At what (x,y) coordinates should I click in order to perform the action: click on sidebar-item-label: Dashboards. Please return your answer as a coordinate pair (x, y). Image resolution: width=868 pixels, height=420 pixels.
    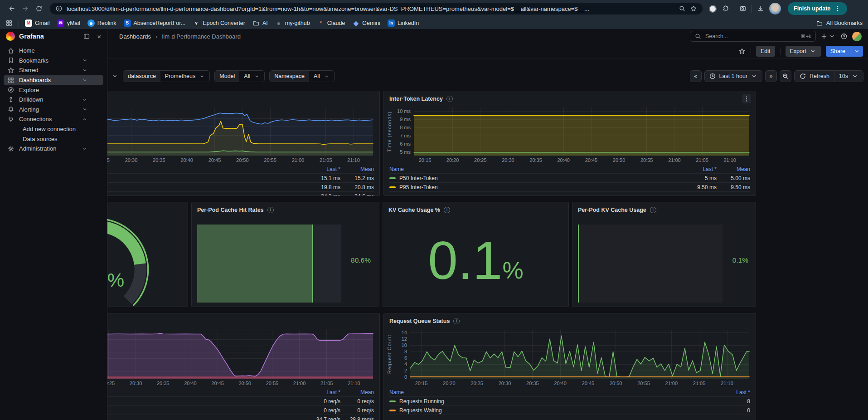
    Looking at the image, I should click on (35, 80).